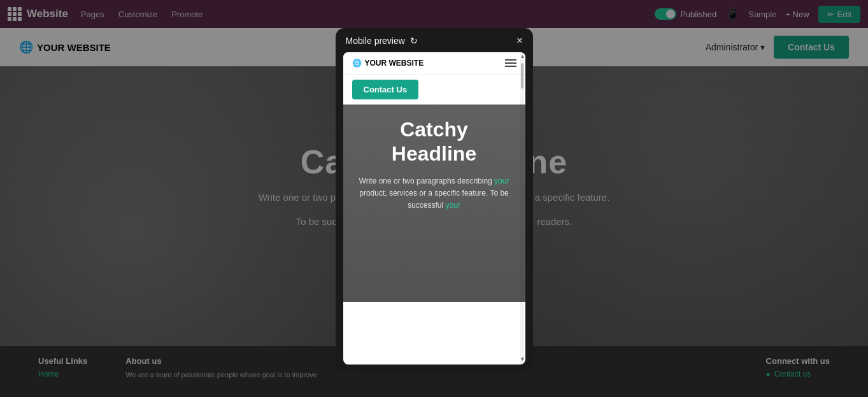 Image resolution: width=868 pixels, height=397 pixels. I want to click on modal-title-text: Mobile preview, so click(376, 41).